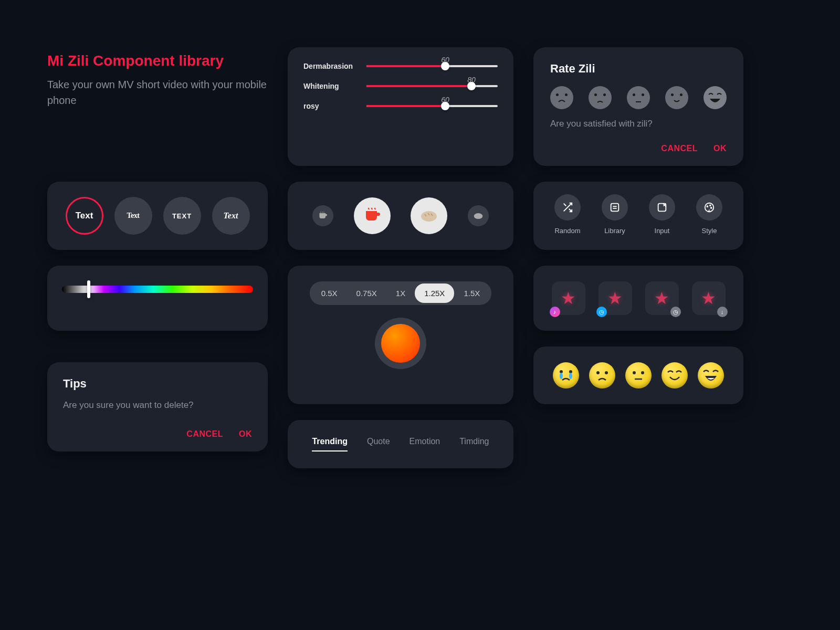 This screenshot has height=630, width=840. What do you see at coordinates (471, 293) in the screenshot?
I see `speed-1-5x: 1.5X` at bounding box center [471, 293].